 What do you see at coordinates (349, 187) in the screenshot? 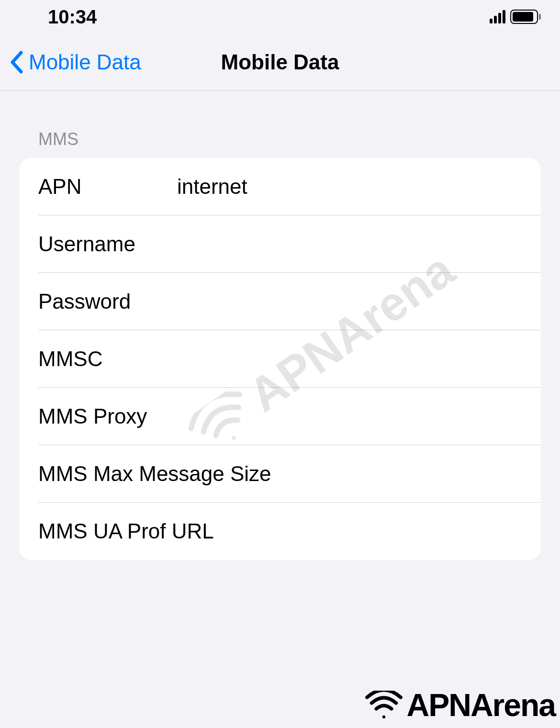
I see `apn-input` at bounding box center [349, 187].